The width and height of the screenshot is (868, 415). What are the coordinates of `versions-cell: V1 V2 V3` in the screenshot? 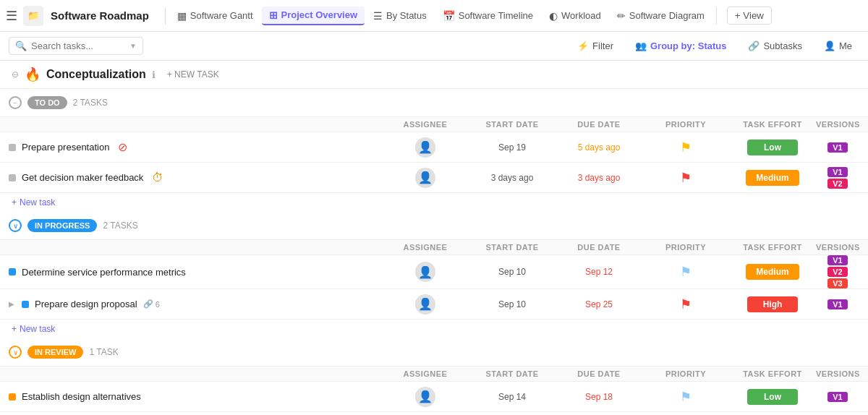 It's located at (838, 272).